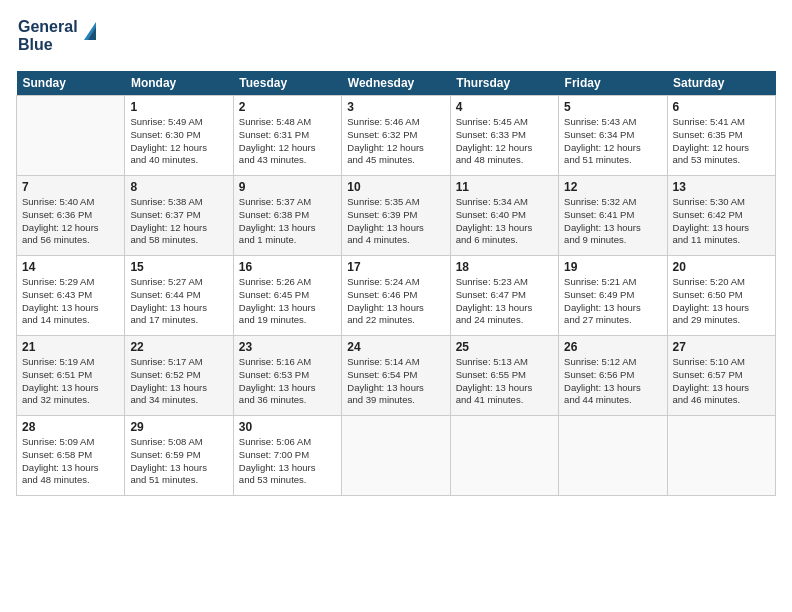  Describe the element at coordinates (178, 382) in the screenshot. I see `day-info: Sunrise: 5:17 AM Sunset: 6:52 PM Dayligh…` at that location.